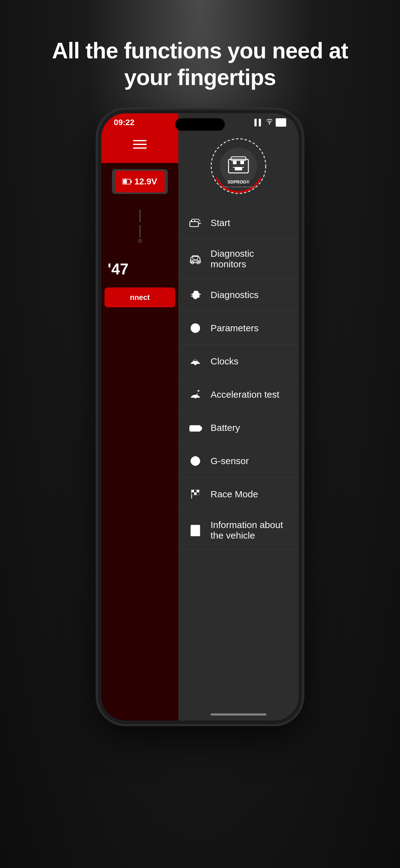  I want to click on left-decoration: ®, so click(140, 227).